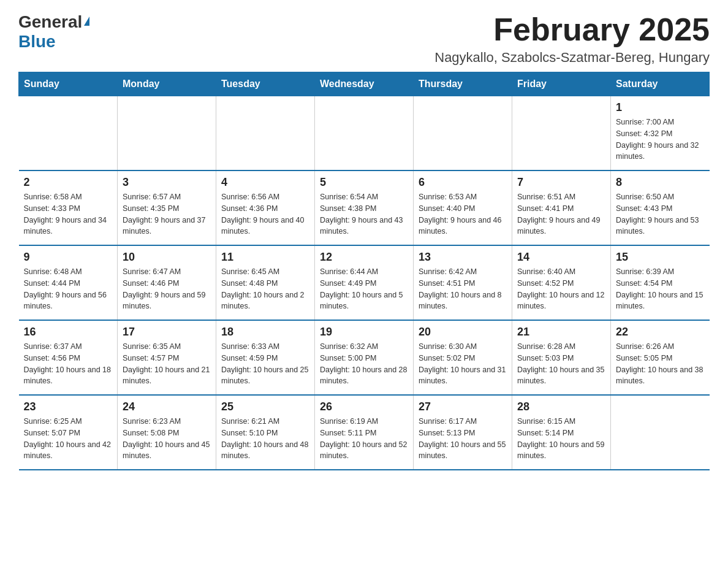 This screenshot has height=563, width=728. I want to click on day-info: Sunrise: 6:32 AMSunset: 5:00 PMDaylight:…, so click(364, 364).